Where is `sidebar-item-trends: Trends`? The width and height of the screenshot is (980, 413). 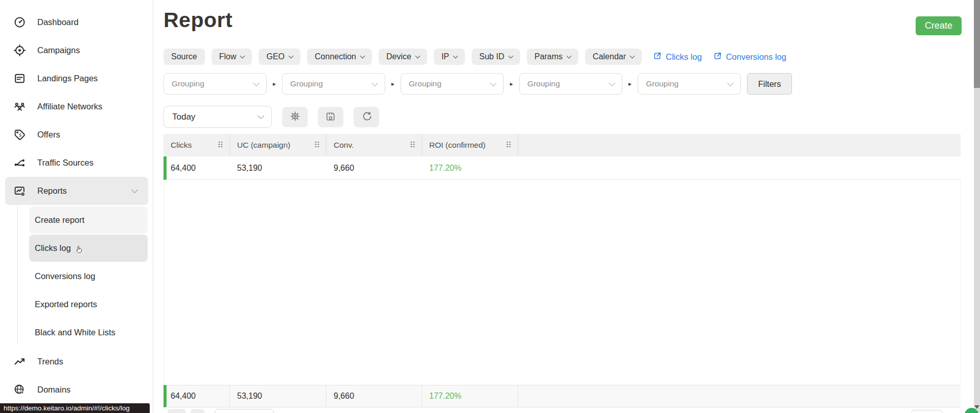
sidebar-item-trends: Trends is located at coordinates (77, 362).